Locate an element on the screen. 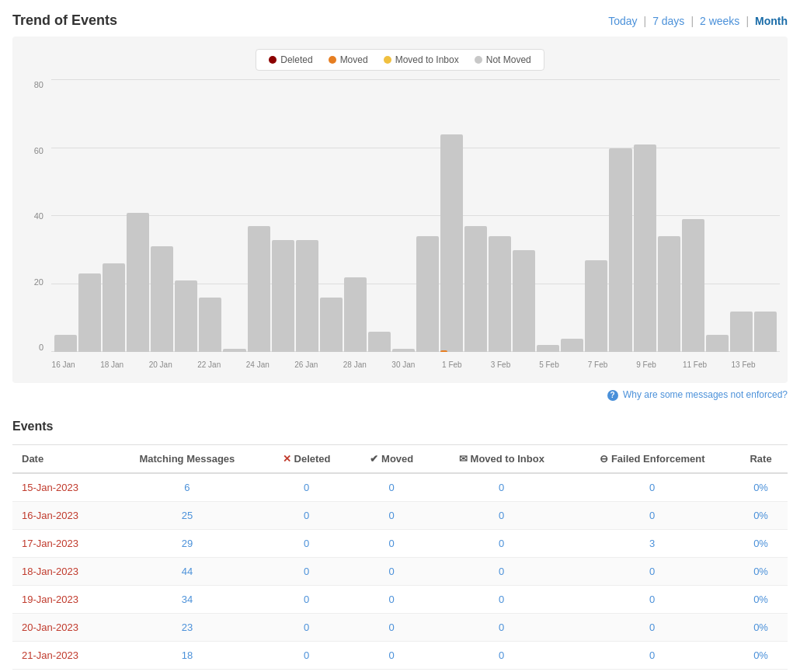  cell-date: 18-Jan-2023 is located at coordinates (62, 571).